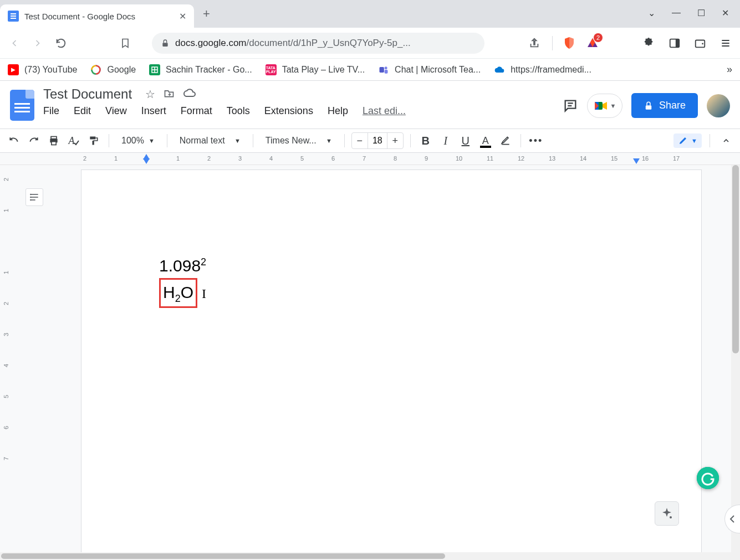 Image resolution: width=740 pixels, height=560 pixels. What do you see at coordinates (672, 105) in the screenshot?
I see `share-label: Share` at bounding box center [672, 105].